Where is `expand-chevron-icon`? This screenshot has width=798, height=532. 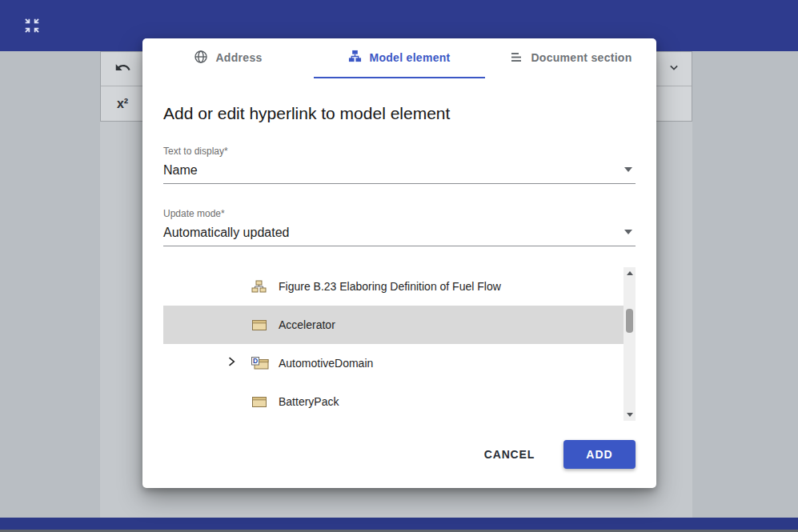 expand-chevron-icon is located at coordinates (231, 363).